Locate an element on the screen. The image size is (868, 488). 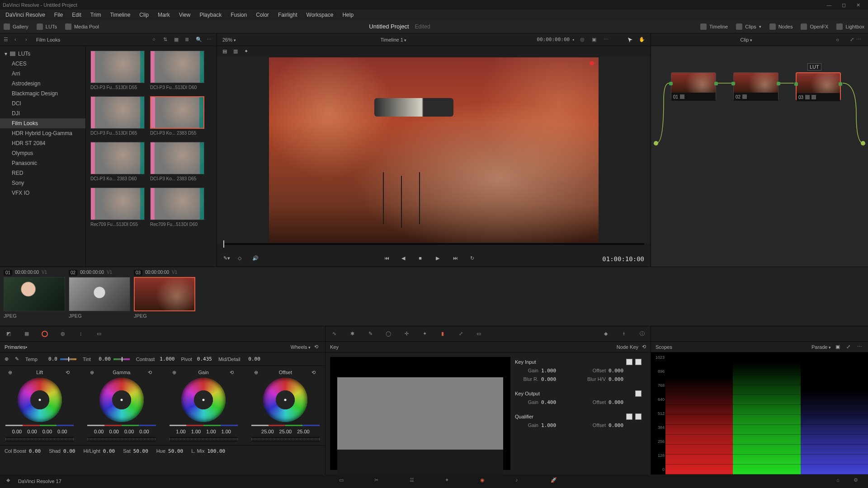
invert-toggle is located at coordinates (638, 362).